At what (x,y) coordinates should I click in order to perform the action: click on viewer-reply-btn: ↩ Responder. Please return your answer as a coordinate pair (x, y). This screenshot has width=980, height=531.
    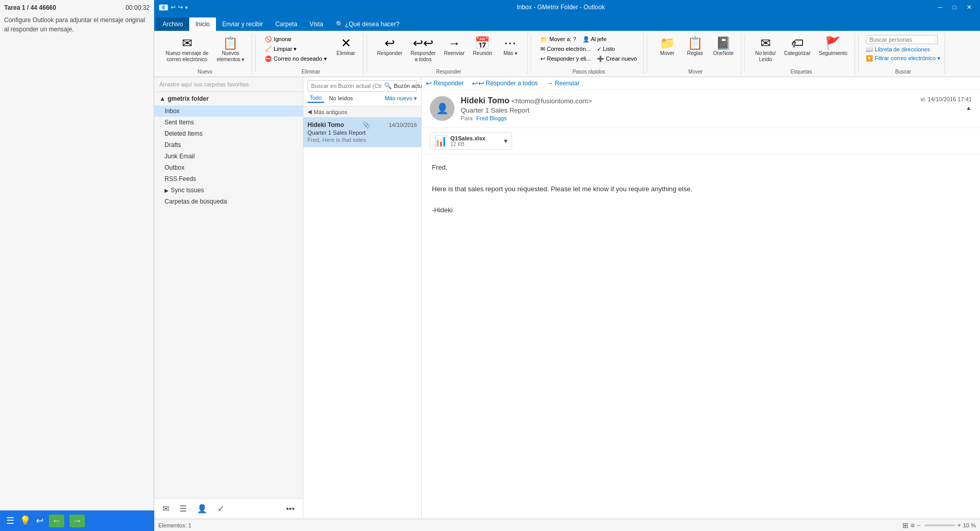
    Looking at the image, I should click on (445, 83).